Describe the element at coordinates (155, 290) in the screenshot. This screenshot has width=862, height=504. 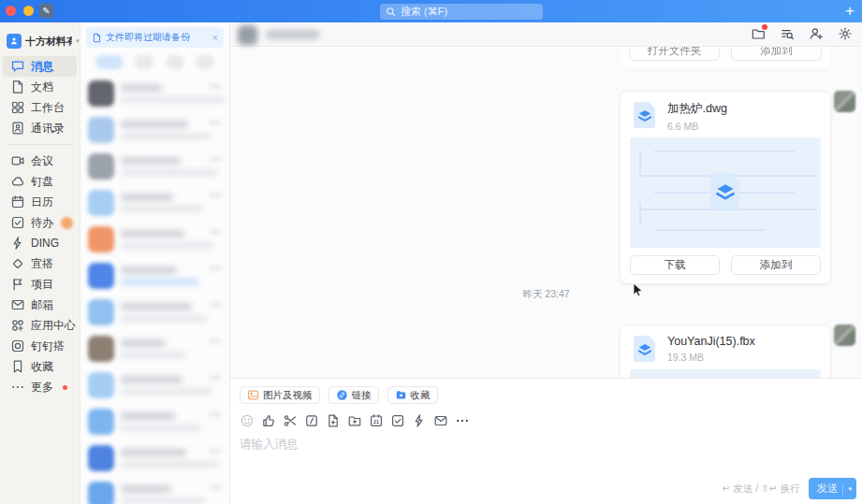
I see `chat-list` at that location.